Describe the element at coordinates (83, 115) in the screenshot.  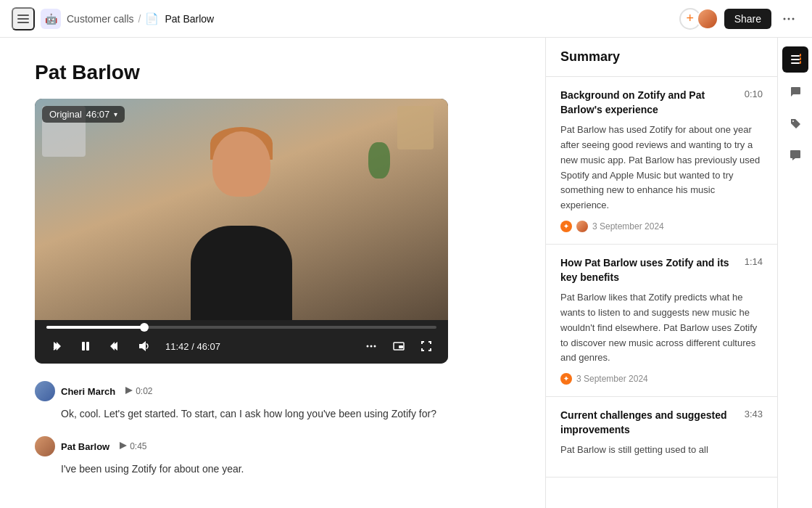
I see `video-badge: Original 46:07 ▾` at that location.